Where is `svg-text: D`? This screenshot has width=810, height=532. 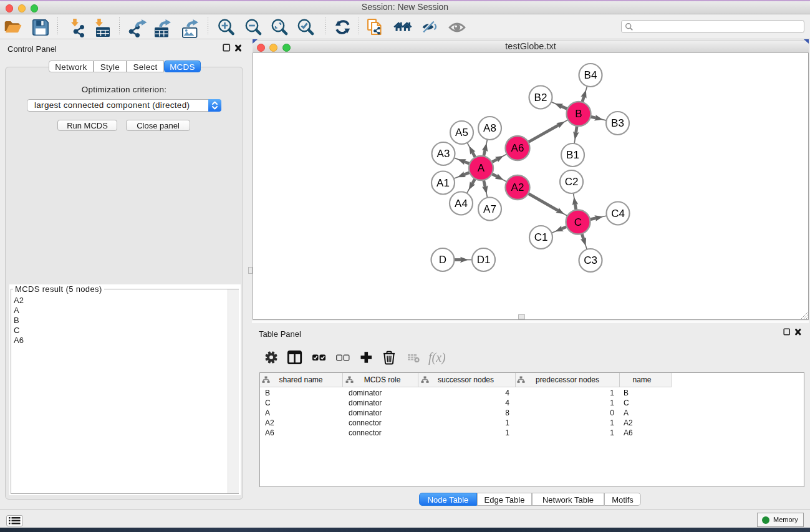
svg-text: D is located at coordinates (443, 259).